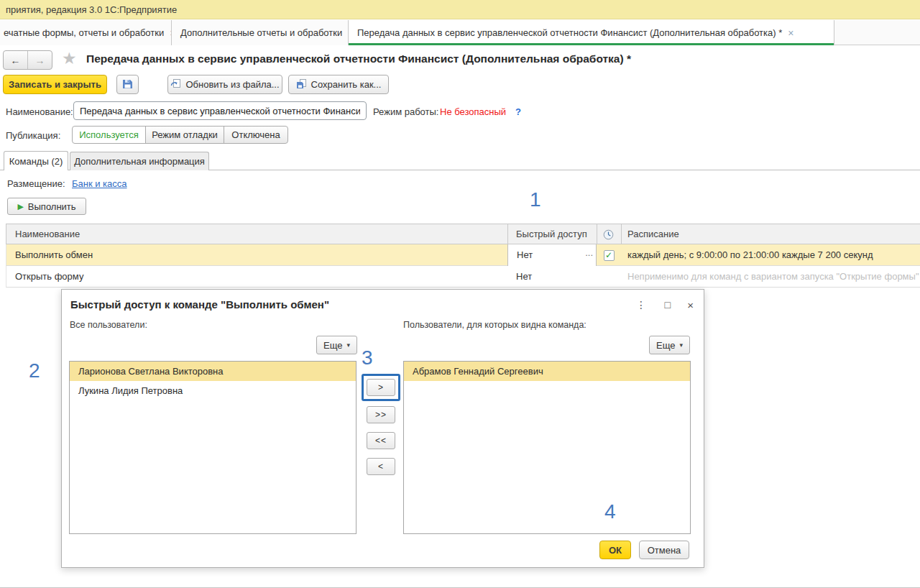  I want to click on annotation-2: 2, so click(34, 371).